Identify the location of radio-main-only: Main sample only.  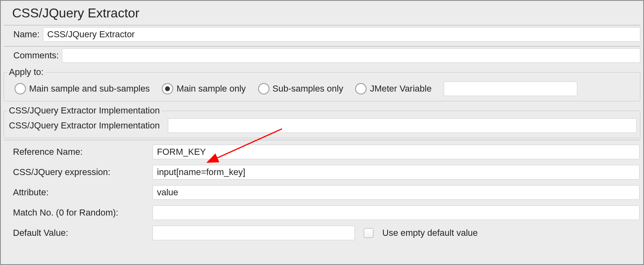
(204, 89).